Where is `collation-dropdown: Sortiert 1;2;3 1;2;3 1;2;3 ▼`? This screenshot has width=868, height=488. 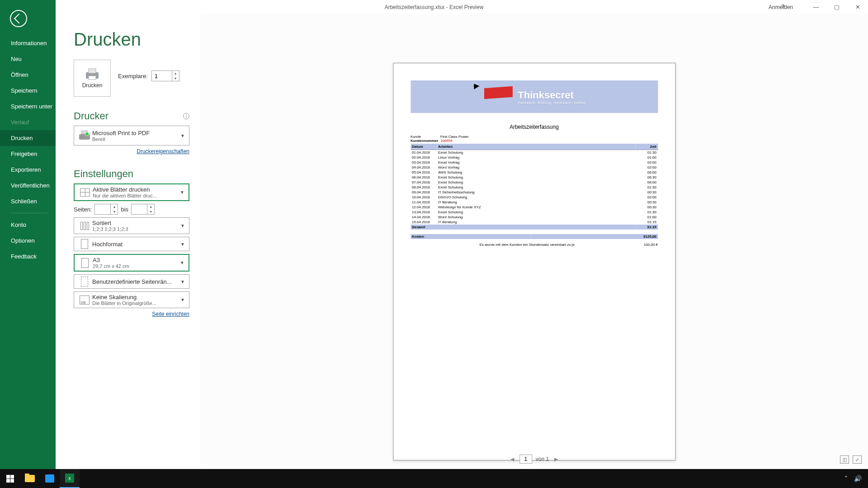 collation-dropdown: Sortiert 1;2;3 1;2;3 1;2;3 ▼ is located at coordinates (132, 226).